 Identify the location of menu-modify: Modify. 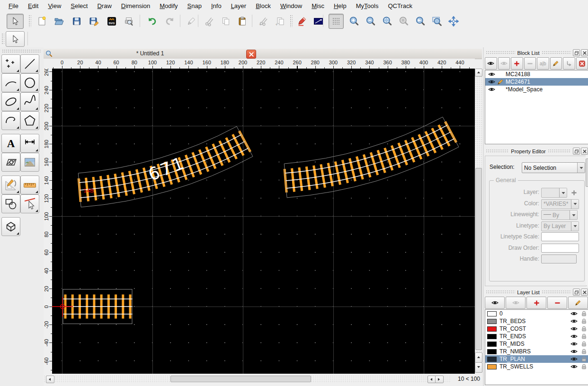
(169, 6).